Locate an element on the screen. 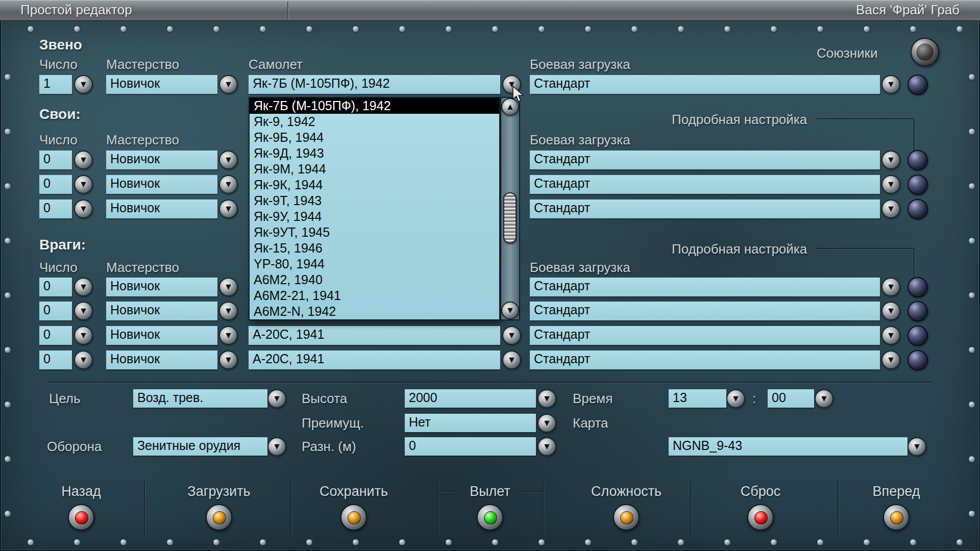  plane-option: Як-9Б, 1944 is located at coordinates (375, 138).